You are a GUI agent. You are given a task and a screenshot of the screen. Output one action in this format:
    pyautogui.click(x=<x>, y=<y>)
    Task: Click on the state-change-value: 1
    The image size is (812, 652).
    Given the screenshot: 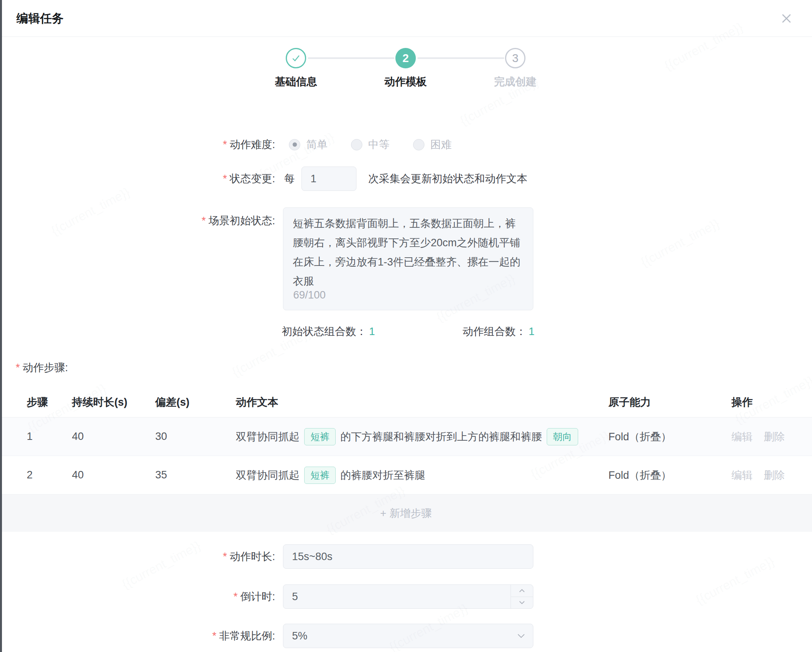 What is the action you would take?
    pyautogui.click(x=314, y=179)
    